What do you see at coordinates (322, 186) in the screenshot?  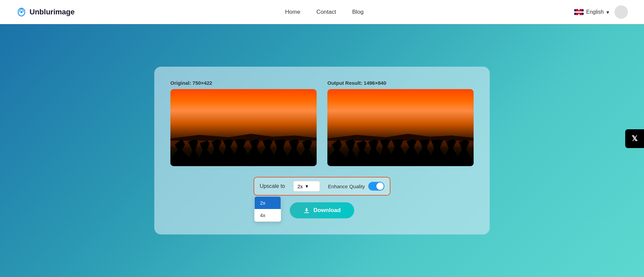 I see `upscale-dropdown-container: Upscale to 2x ▾ 2x 4x Enhance Quality` at bounding box center [322, 186].